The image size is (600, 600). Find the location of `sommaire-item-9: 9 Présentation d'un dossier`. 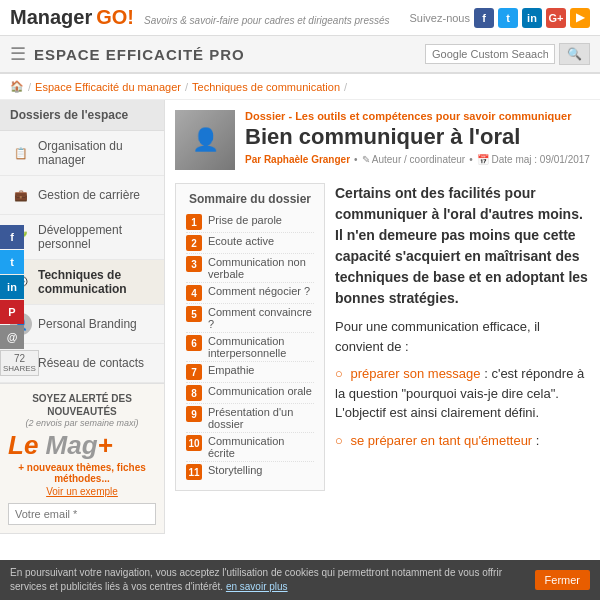

sommaire-item-9: 9 Présentation d'un dossier is located at coordinates (250, 418).